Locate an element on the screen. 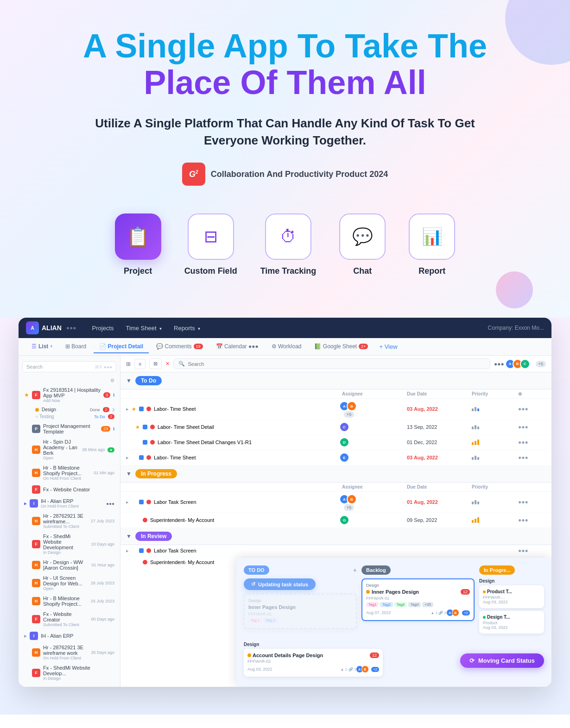 The image size is (570, 728). kanban-col-inprogress: In Progre... Design Product T... FFFWAR-… is located at coordinates (512, 601).